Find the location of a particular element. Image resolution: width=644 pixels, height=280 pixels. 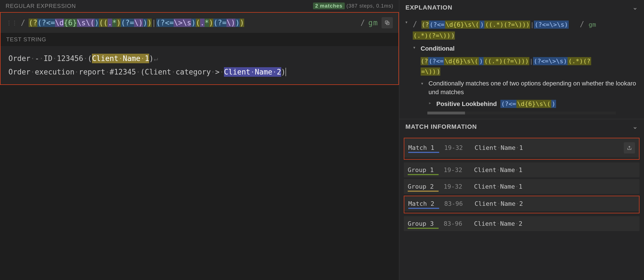

regex-section-header: REGULAR EXPRESSION 2 matches (387 steps,… is located at coordinates (199, 6).